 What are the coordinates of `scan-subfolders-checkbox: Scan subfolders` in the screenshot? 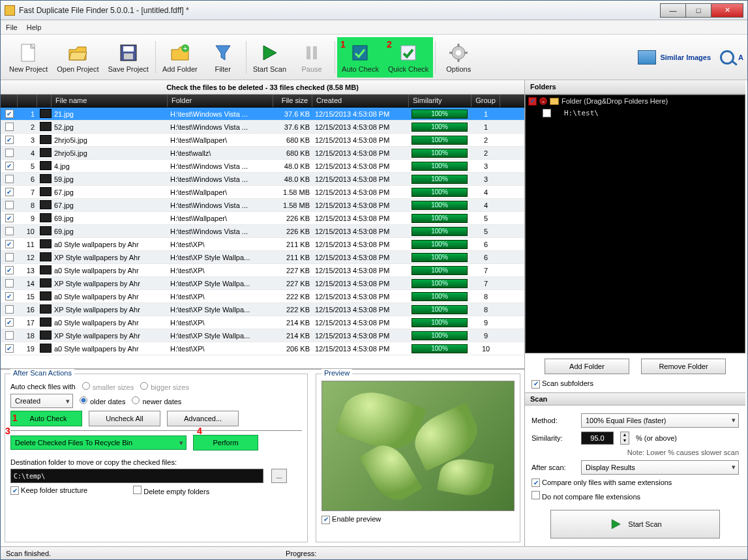 It's located at (562, 383).